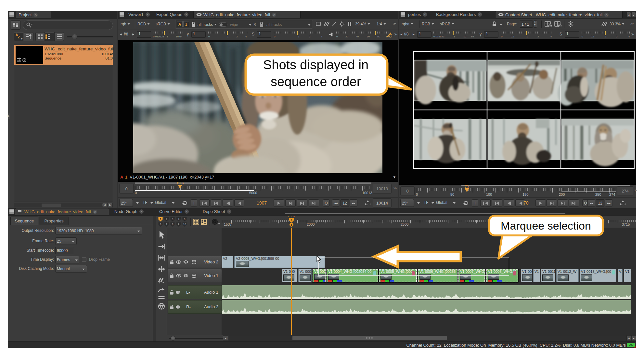 This screenshot has width=644, height=359. I want to click on svg-text: 4, so click(179, 219).